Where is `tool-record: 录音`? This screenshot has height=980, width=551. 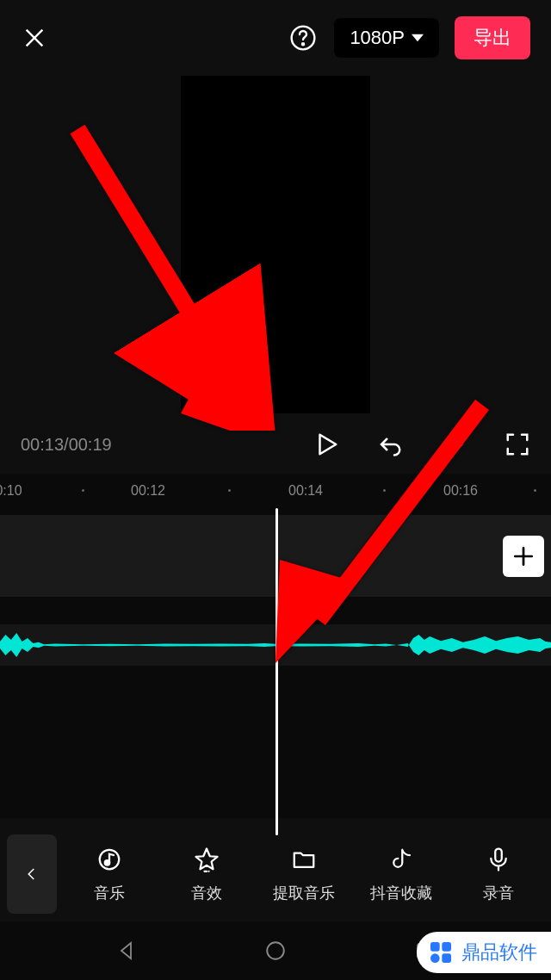
tool-record: 录音 is located at coordinates (499, 874).